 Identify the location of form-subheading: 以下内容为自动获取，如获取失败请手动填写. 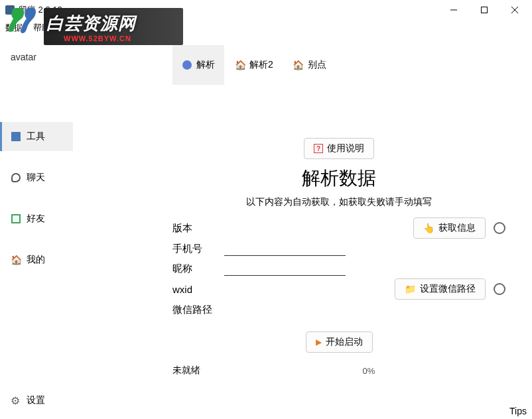
(339, 202).